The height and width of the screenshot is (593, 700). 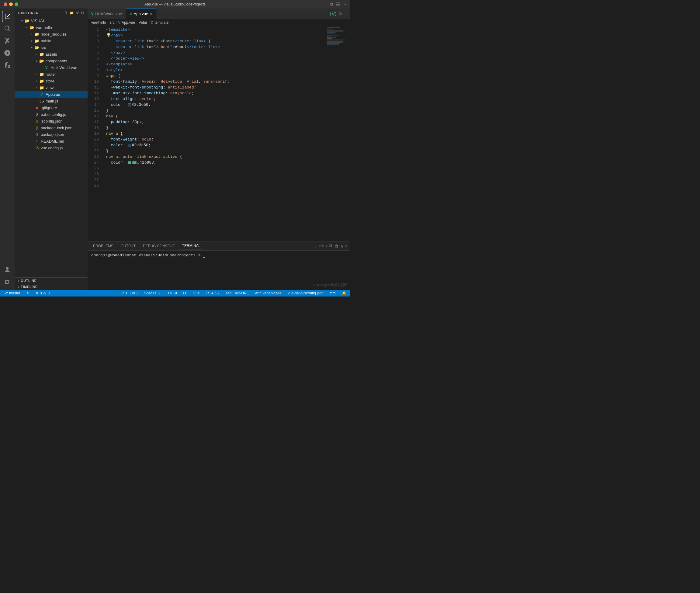 I want to click on tab-label: HelloWorld.vue, so click(x=109, y=14).